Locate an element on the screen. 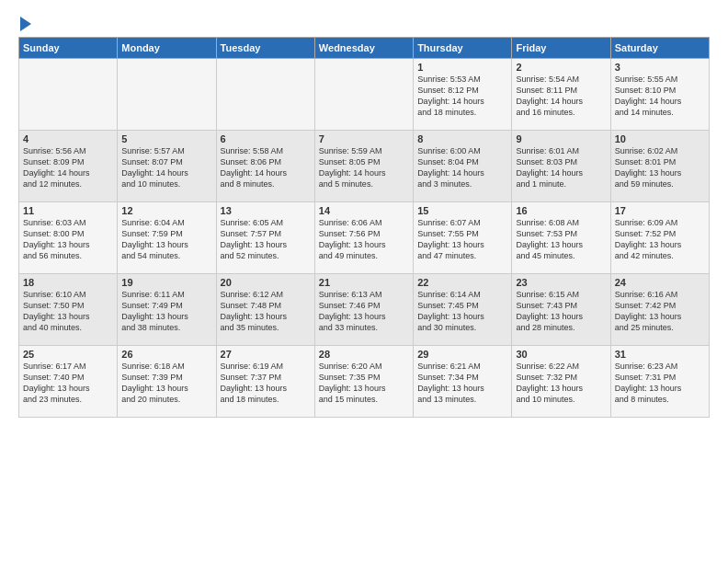 The width and height of the screenshot is (728, 563). day-info: Sunrise: 5:55 AM Sunset: 8:10 PM Dayligh… is located at coordinates (660, 96).